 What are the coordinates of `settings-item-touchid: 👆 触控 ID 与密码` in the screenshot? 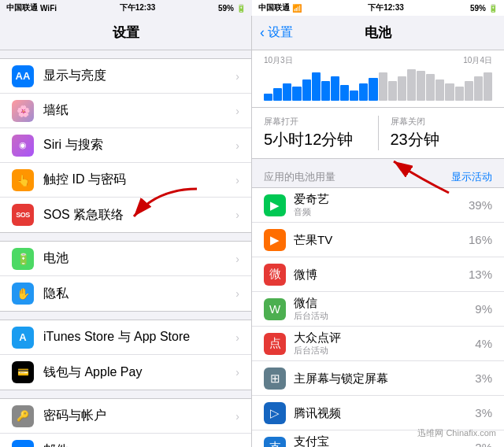 It's located at (126, 180).